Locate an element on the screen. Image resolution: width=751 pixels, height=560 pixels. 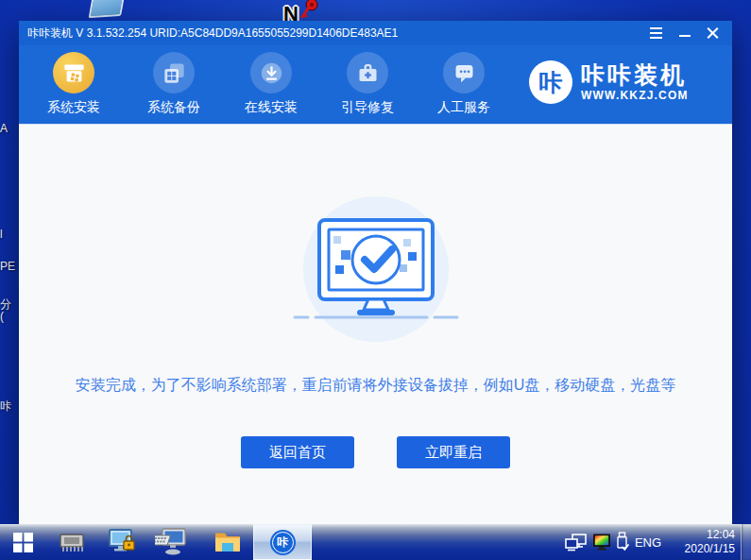
windows-logo-icon is located at coordinates (23, 542).